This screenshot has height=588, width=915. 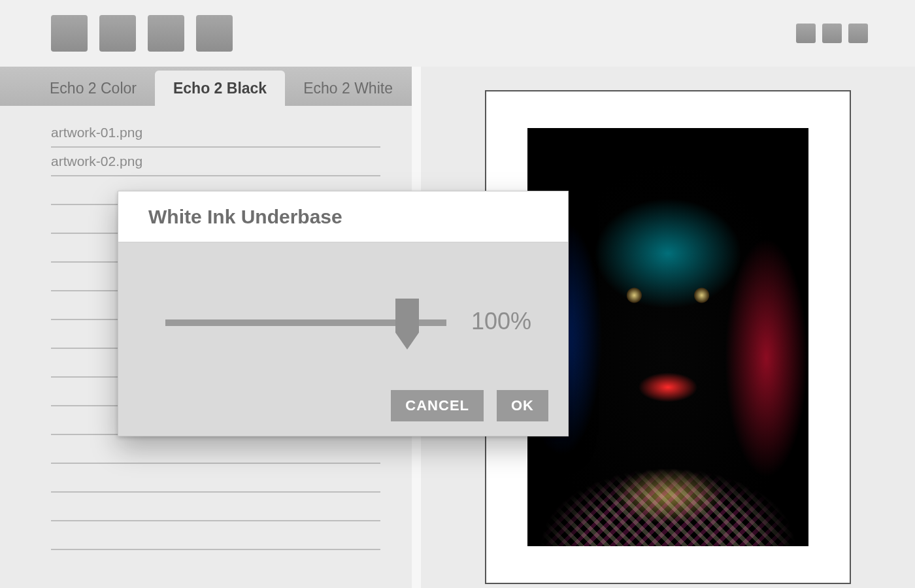 I want to click on tab-echo2-black: Echo 2 Black, so click(x=220, y=88).